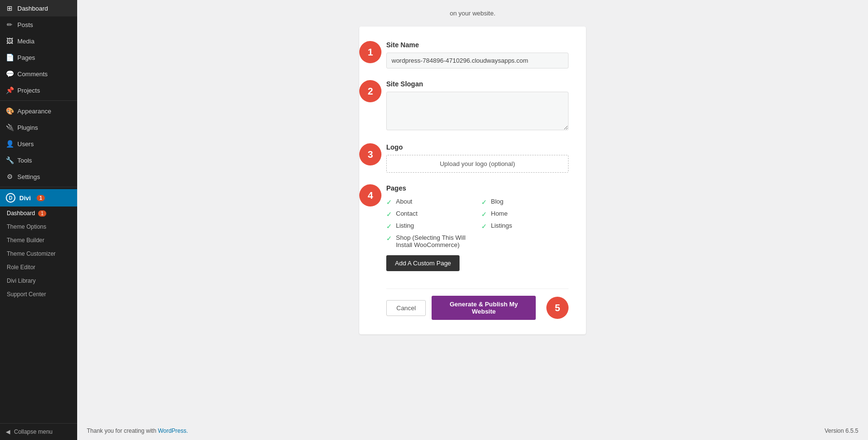 The image size is (868, 440). I want to click on media-icon: 🖼, so click(10, 41).